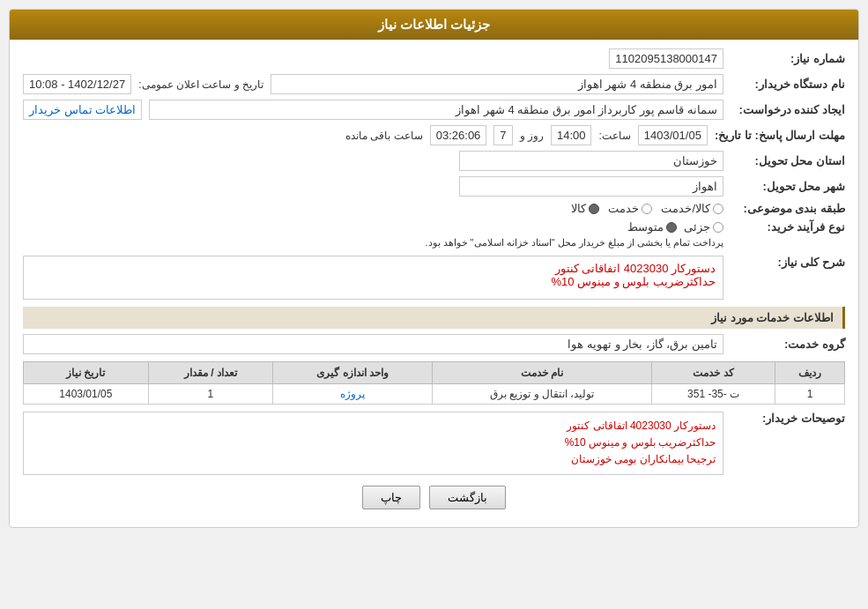 This screenshot has height=609, width=868. I want to click on deadline-label: مهلت ارسال پاسخ: تا تاریخ:, so click(780, 136).